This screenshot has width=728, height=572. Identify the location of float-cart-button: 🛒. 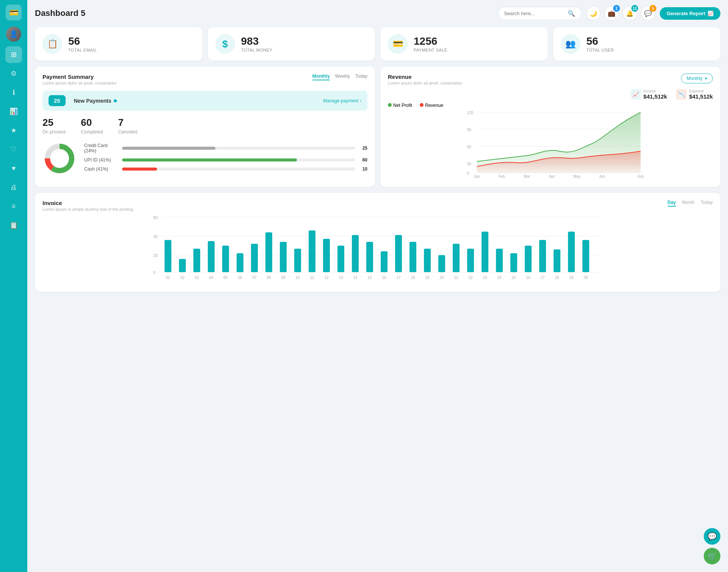
(712, 556).